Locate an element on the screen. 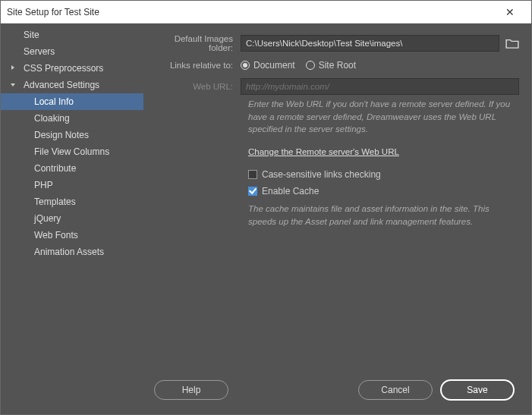 This screenshot has height=415, width=532. web-url-input is located at coordinates (379, 86).